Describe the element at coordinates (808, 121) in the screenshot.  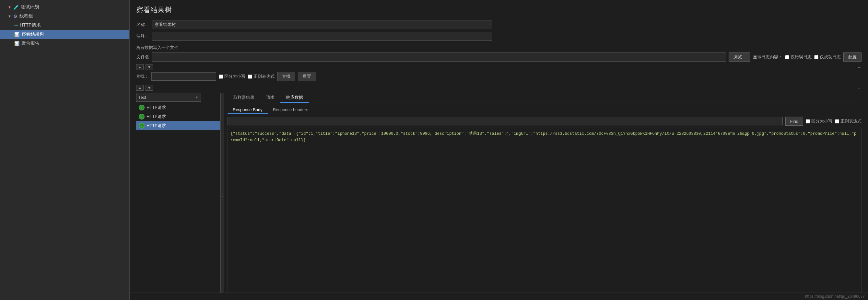
I see `response-case-checkbox` at that location.